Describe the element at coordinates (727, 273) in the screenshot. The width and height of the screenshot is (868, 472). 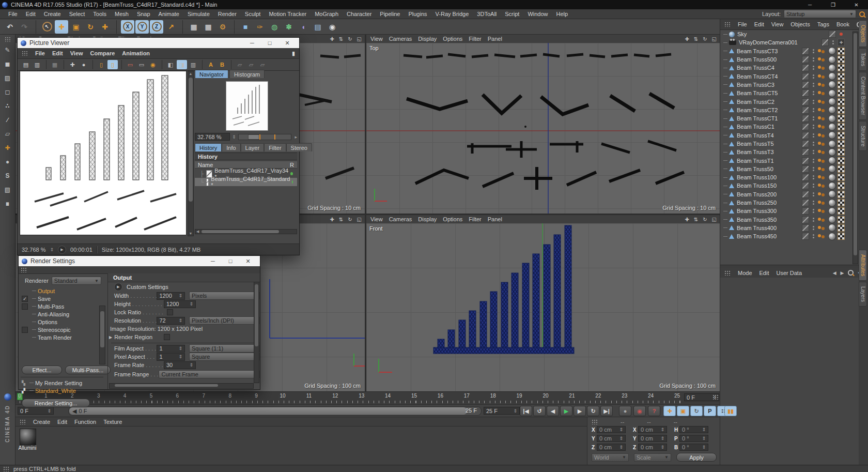
I see `attribute-manager-grip` at that location.